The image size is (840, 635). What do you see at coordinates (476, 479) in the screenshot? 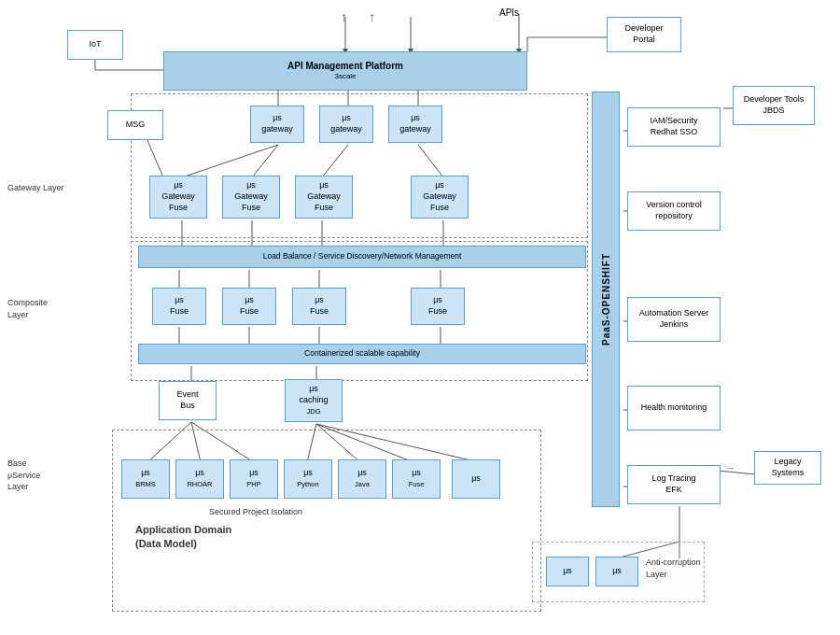
I see `us-base7-box: μs` at bounding box center [476, 479].